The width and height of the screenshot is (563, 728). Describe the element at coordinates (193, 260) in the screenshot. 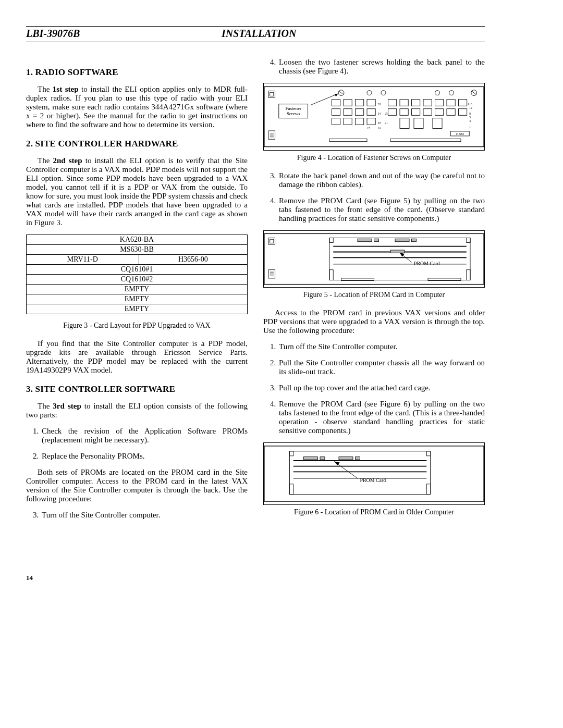

I see `table-cell: H3656-00` at that location.